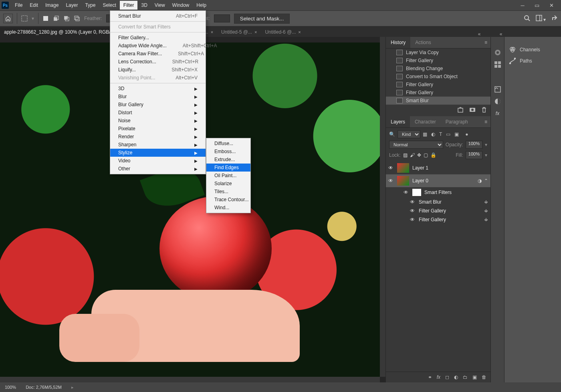  I want to click on panels-collapse-icon-2: «, so click(501, 34).